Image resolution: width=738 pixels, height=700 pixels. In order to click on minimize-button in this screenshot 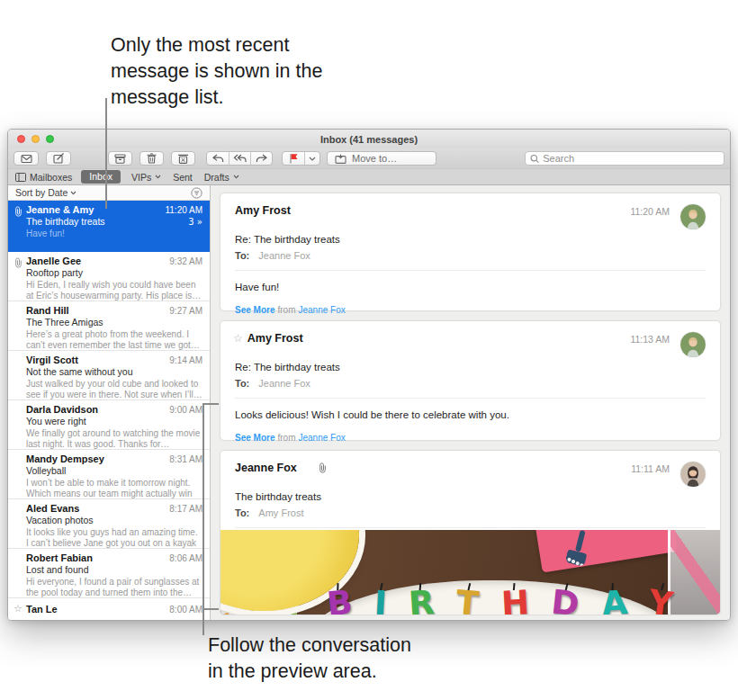, I will do `click(36, 139)`.